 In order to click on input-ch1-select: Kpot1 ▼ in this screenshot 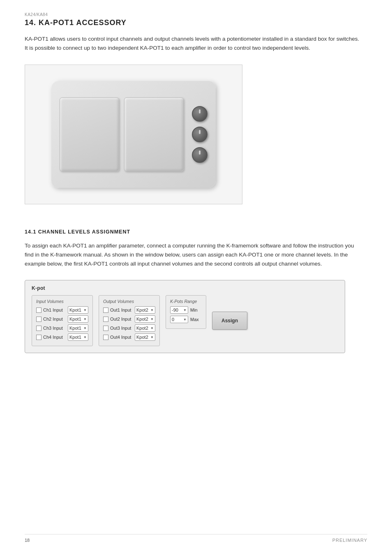, I will do `click(78, 310)`.